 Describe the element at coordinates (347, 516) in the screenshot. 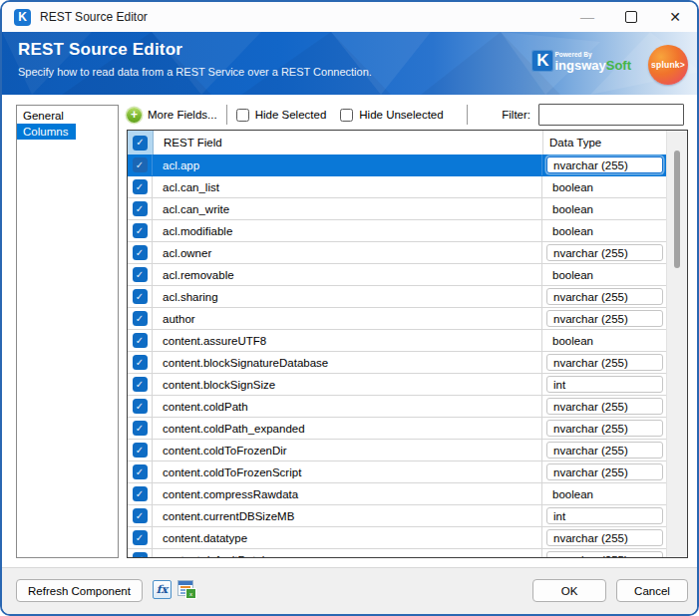

I see `rest-field-cell: content.currentDBSizeMB` at that location.